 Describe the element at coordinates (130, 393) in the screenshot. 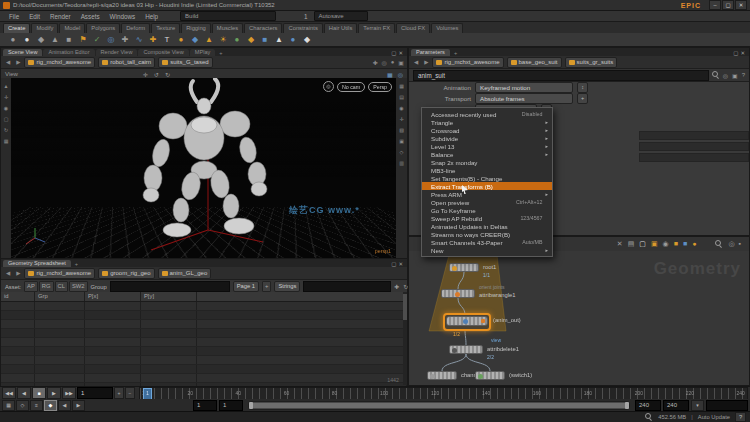

I see `frame-step-down: −` at that location.